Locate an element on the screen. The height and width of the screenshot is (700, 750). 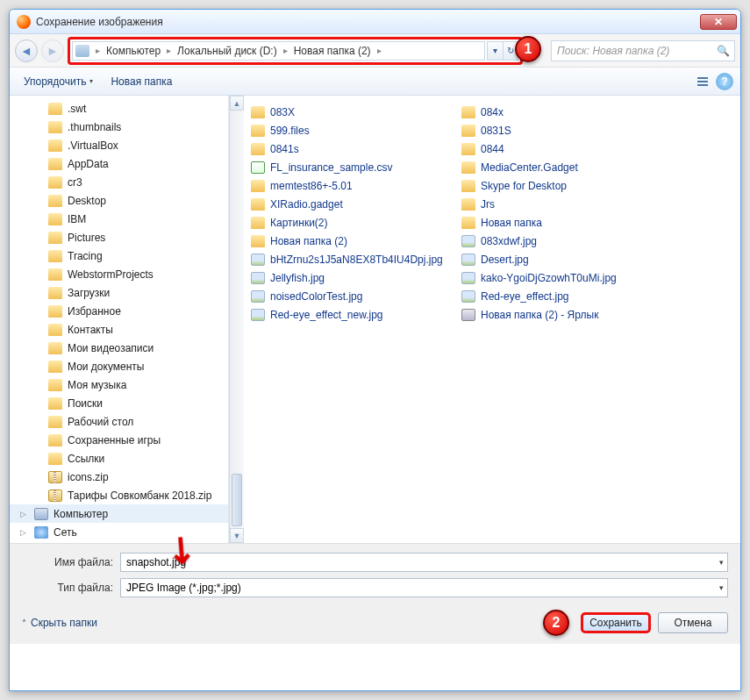
file-item: Skype for Desktop is located at coordinates (563, 186).